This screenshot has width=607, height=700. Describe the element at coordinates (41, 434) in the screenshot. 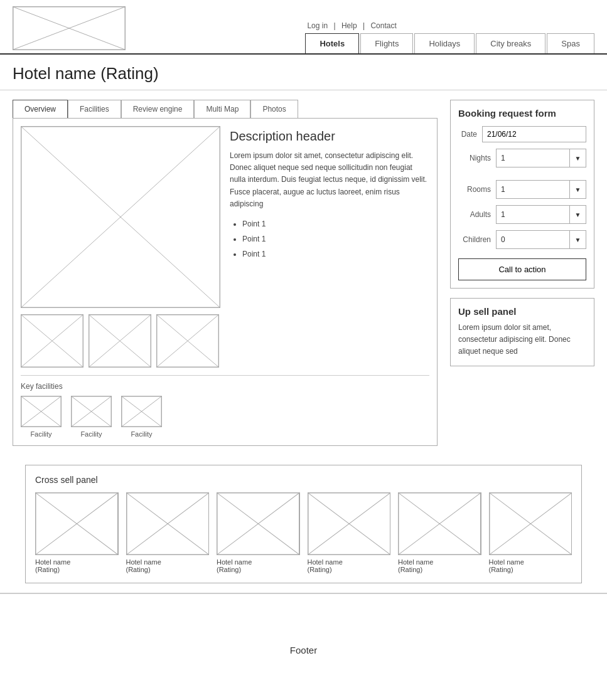

I see `facility-label-1: Facility` at that location.